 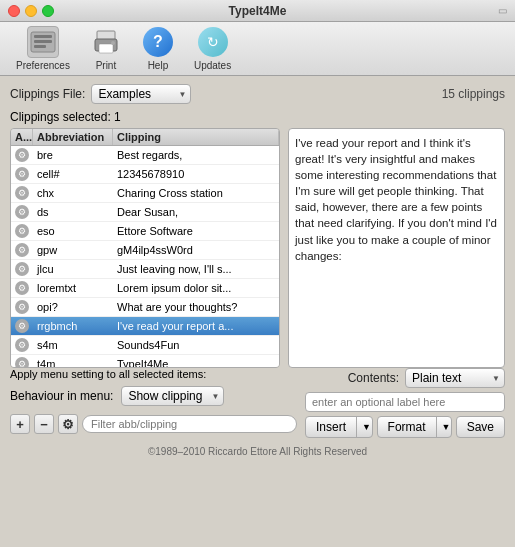 I want to click on behavior-select: Show clipping, so click(x=172, y=396).